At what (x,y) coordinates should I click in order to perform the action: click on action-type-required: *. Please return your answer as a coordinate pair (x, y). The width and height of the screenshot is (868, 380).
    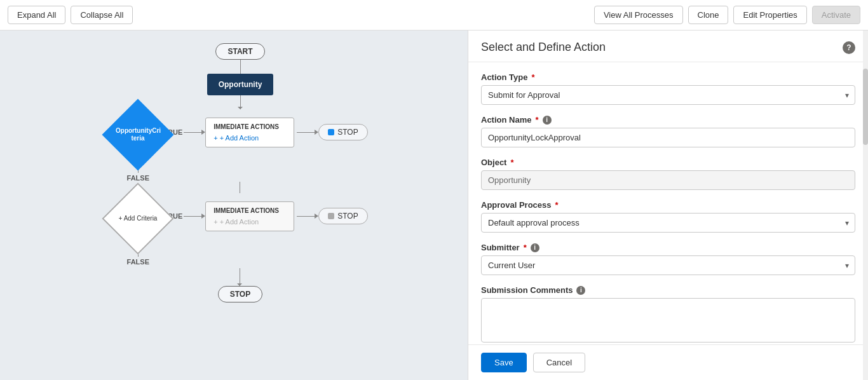
    Looking at the image, I should click on (532, 78).